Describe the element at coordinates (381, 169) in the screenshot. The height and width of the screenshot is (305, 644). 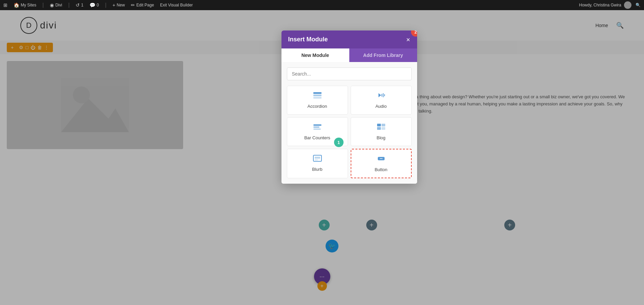
I see `button-label: Button` at that location.